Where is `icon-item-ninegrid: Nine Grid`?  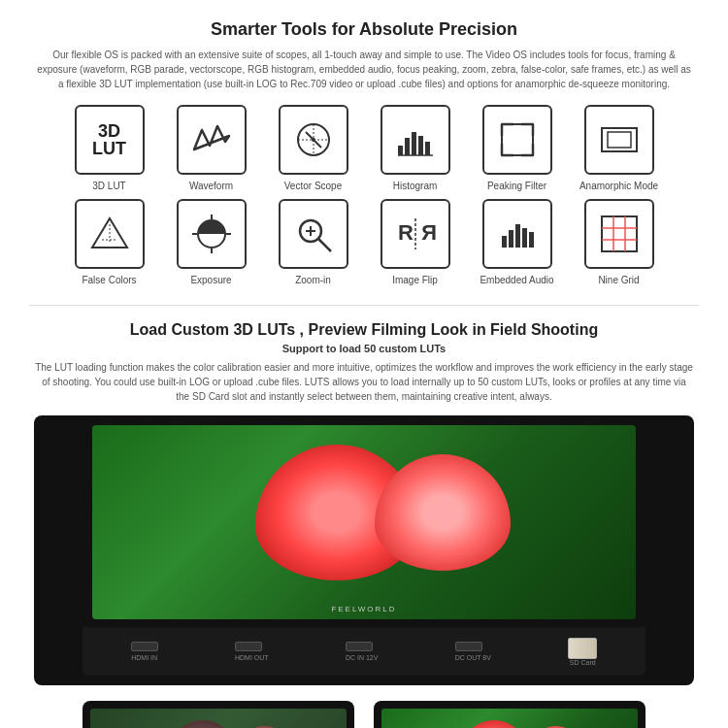
icon-item-ninegrid: Nine Grid is located at coordinates (619, 243).